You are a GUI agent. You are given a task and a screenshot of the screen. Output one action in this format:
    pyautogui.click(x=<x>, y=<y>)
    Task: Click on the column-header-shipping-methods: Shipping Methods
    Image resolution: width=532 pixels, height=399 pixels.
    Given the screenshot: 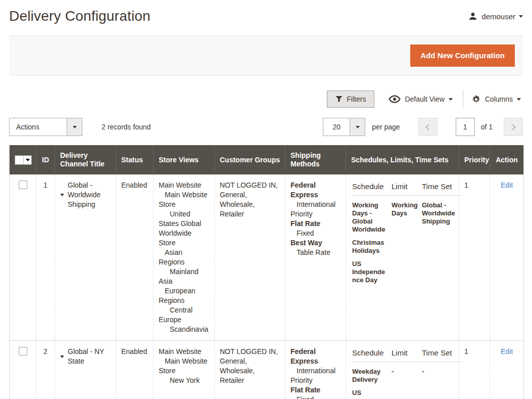 What is the action you would take?
    pyautogui.click(x=316, y=160)
    